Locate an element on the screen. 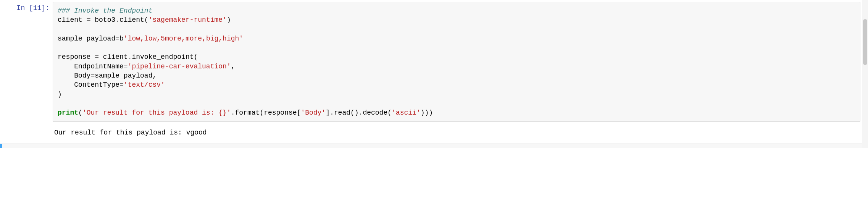 This screenshot has height=204, width=868. code-output: Our result for this payload is: vgood is located at coordinates (455, 133).